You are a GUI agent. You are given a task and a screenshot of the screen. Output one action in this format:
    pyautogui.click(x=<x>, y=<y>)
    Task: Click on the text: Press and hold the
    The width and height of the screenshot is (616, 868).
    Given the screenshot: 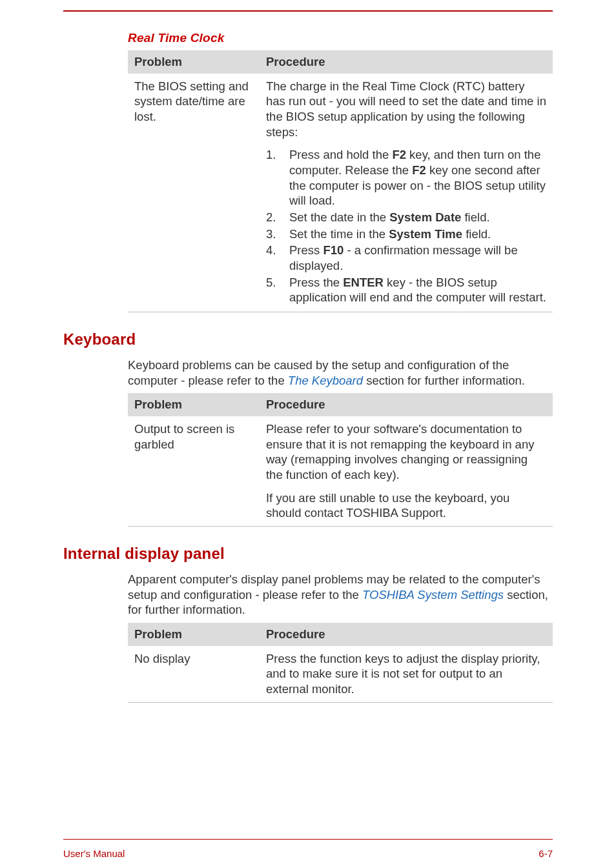 What is the action you would take?
    pyautogui.click(x=341, y=155)
    